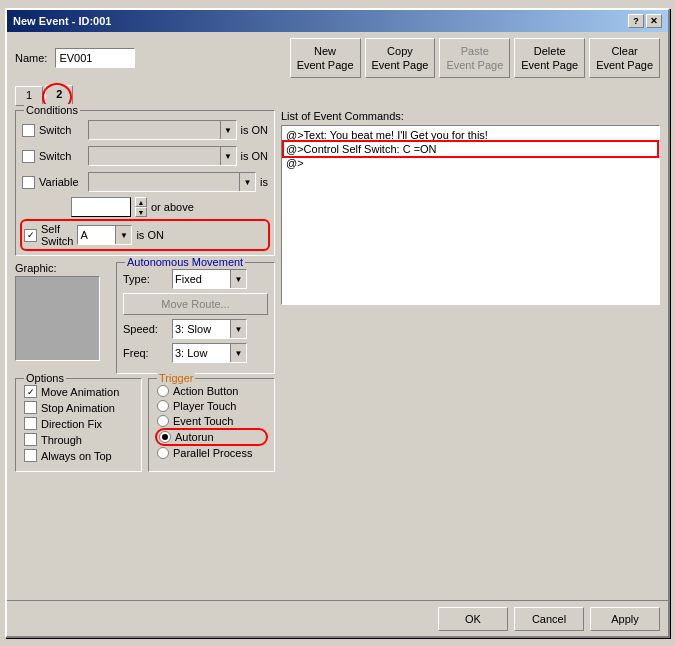 Image resolution: width=675 pixels, height=646 pixels. Describe the element at coordinates (62, 268) in the screenshot. I see `graphic-label: Graphic:` at that location.